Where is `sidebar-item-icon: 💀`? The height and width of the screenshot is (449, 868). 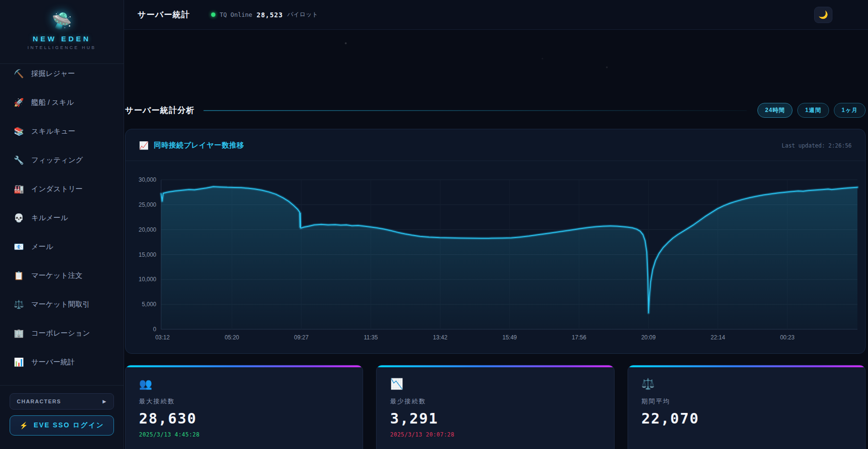
sidebar-item-icon: 💀 is located at coordinates (19, 218).